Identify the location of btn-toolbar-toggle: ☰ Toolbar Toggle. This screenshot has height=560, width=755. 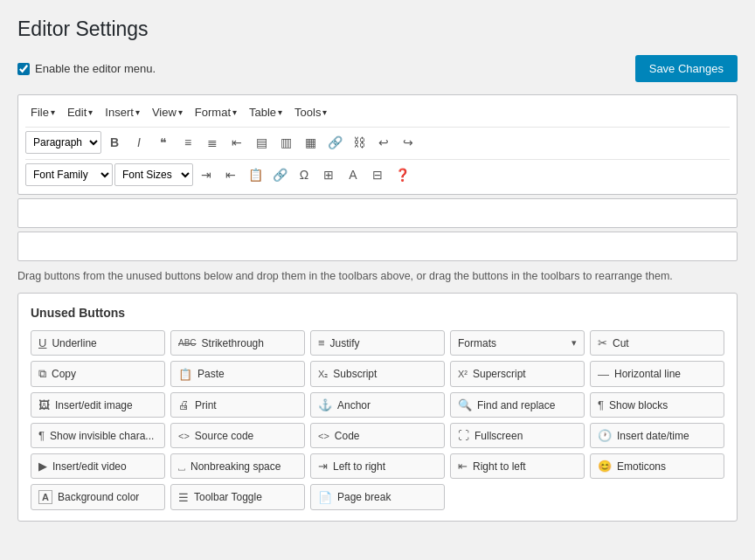
(238, 497).